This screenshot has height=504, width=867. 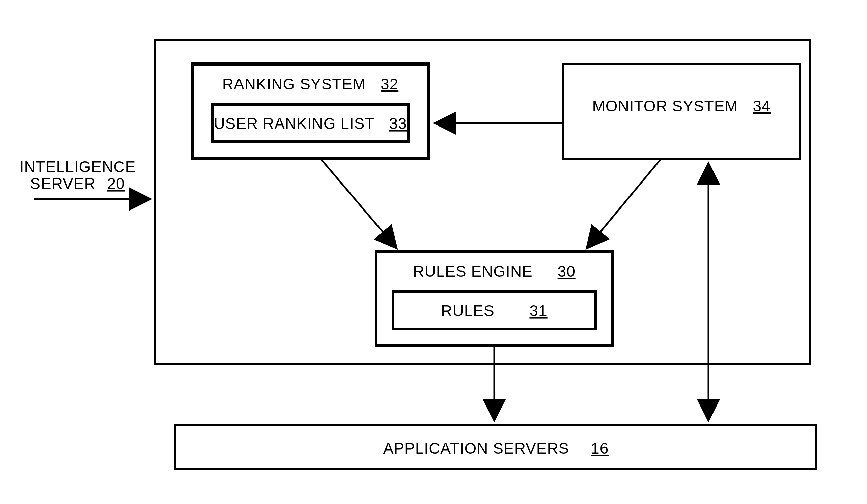 What do you see at coordinates (624, 203) in the screenshot?
I see `arrow-monitor-to-engine` at bounding box center [624, 203].